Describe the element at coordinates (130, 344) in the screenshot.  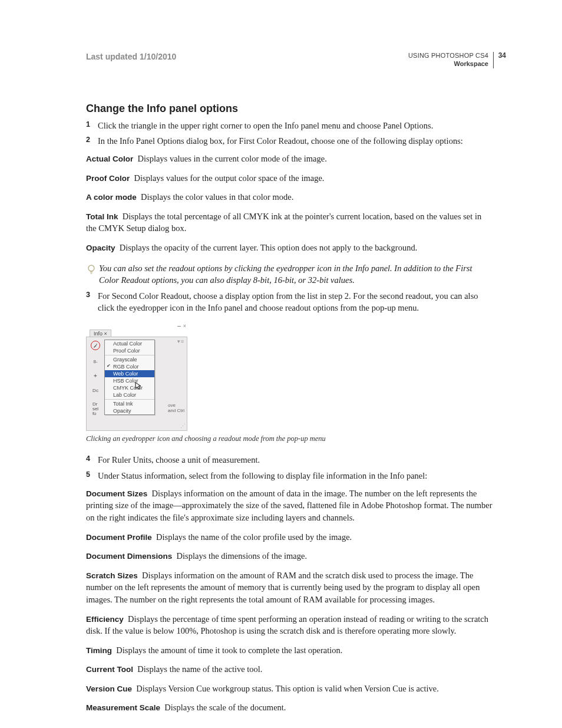
I see `menu-item-actual-color: Actual Color` at that location.